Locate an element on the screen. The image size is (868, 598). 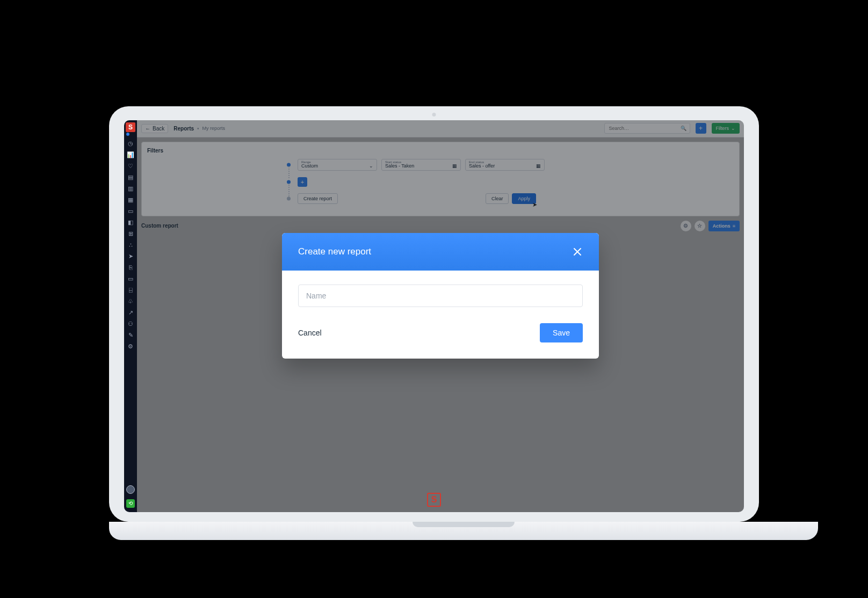
notification-dot-icon is located at coordinates (128, 134).